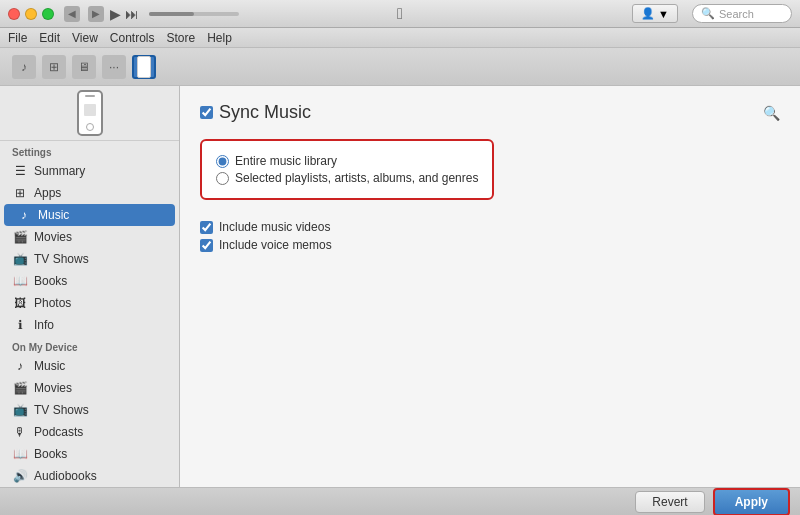 The width and height of the screenshot is (800, 515). Describe the element at coordinates (206, 228) in the screenshot. I see `checkbox-videos-input` at that location.